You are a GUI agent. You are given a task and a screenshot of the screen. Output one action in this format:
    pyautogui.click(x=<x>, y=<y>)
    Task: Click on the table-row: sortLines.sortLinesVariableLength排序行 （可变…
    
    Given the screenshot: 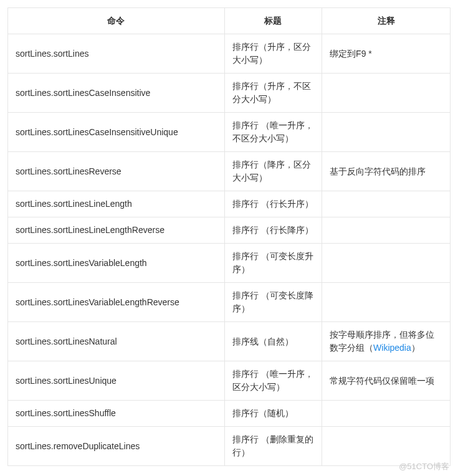 What is the action you would take?
    pyautogui.click(x=229, y=263)
    